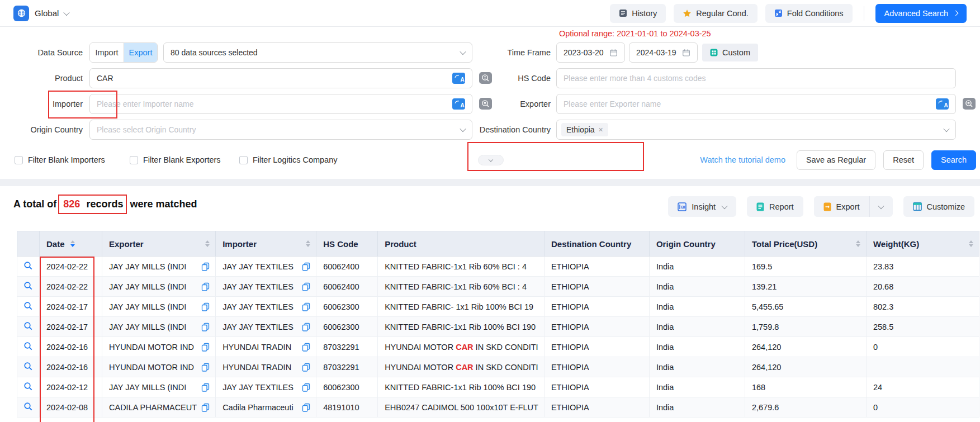 The height and width of the screenshot is (422, 980). I want to click on export-menu-toggle, so click(881, 207).